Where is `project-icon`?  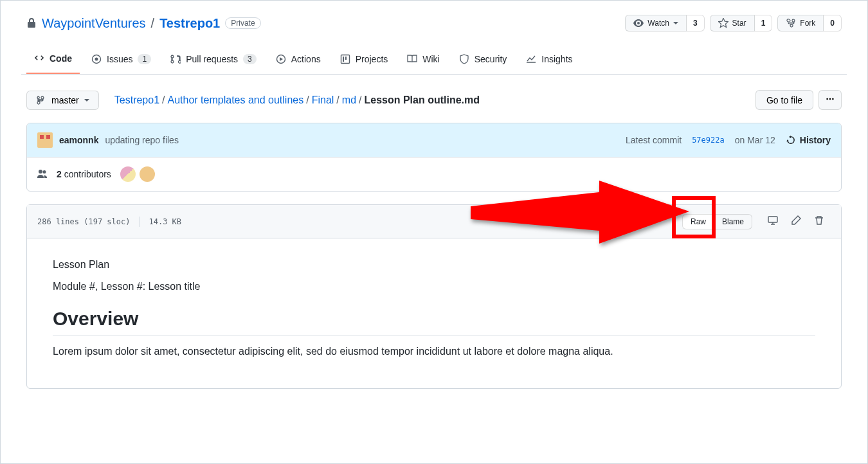
project-icon is located at coordinates (345, 59).